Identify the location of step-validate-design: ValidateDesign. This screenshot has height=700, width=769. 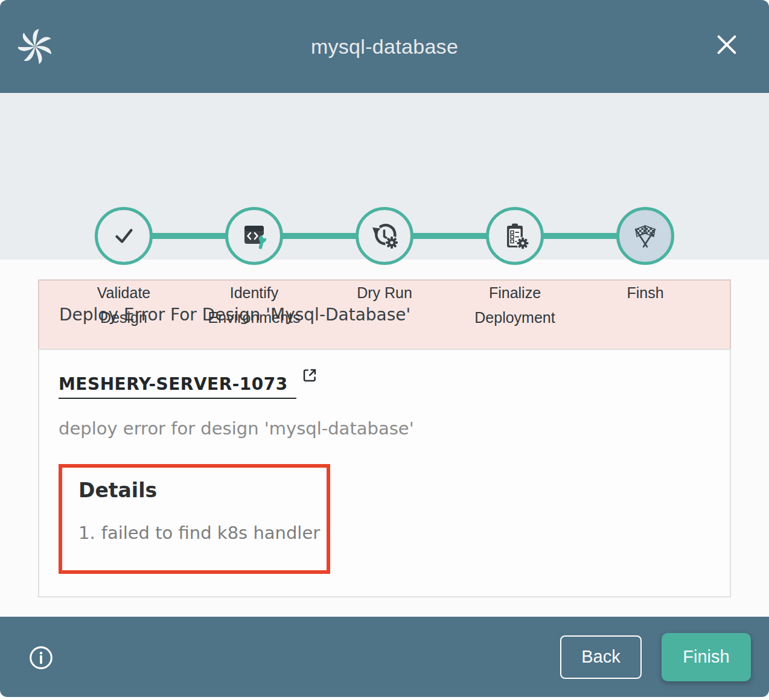
(124, 269).